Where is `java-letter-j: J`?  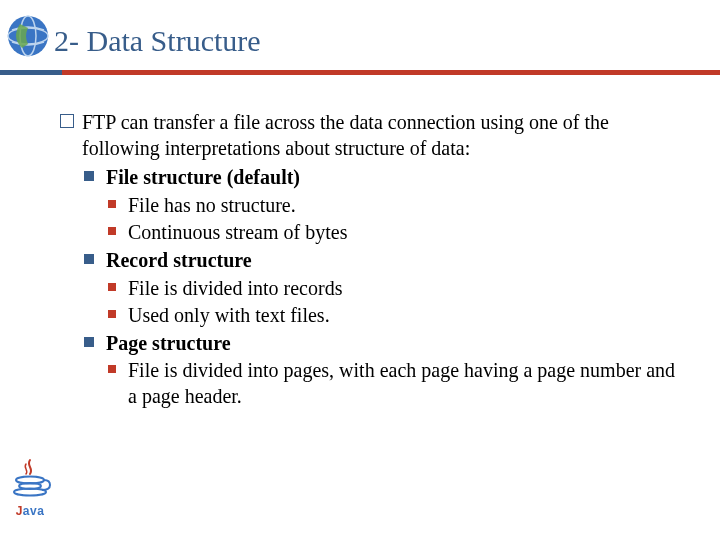 java-letter-j: J is located at coordinates (20, 511).